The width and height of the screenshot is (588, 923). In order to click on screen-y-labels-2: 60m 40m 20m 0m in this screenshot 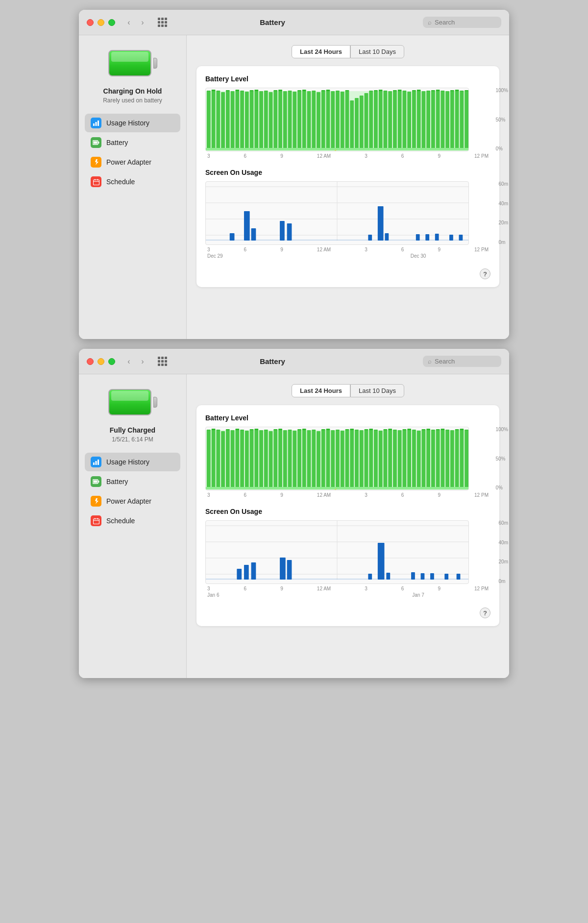, I will do `click(504, 552)`.